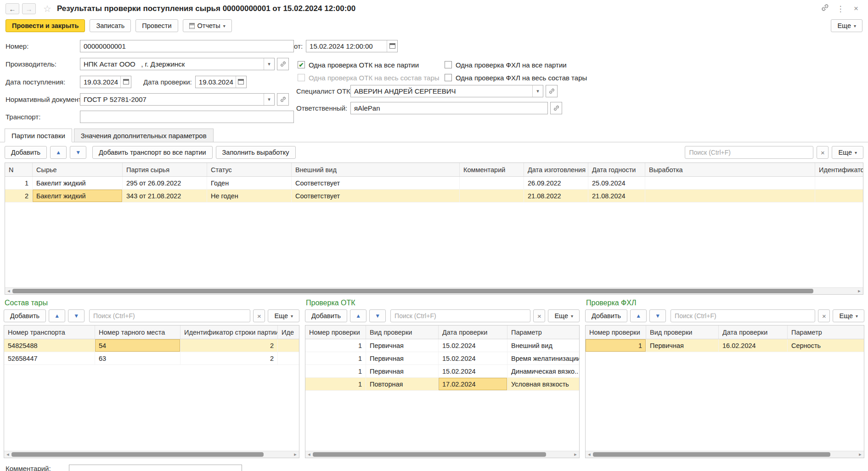 Image resolution: width=868 pixels, height=471 pixels. I want to click on cell-check-kind: Первичная, so click(682, 345).